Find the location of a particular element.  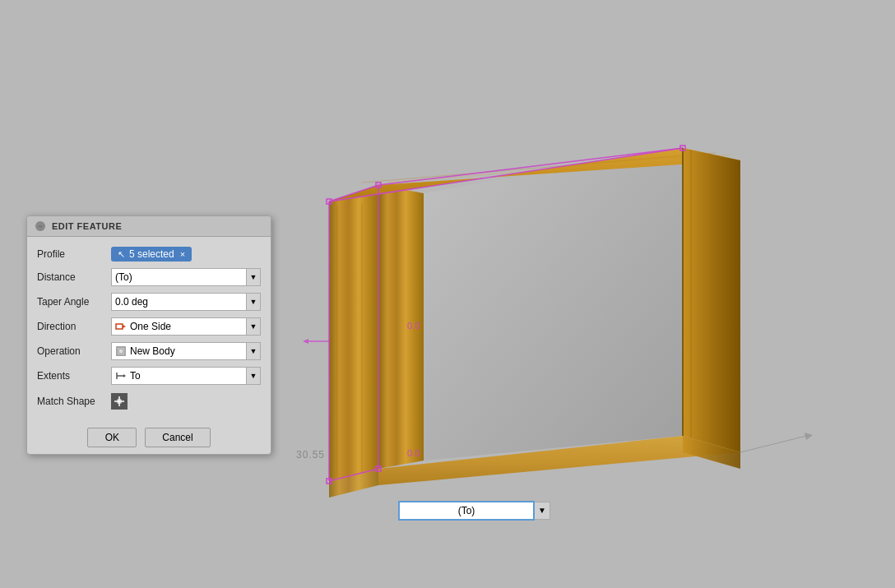

extents-control: To ▼ is located at coordinates (186, 376).